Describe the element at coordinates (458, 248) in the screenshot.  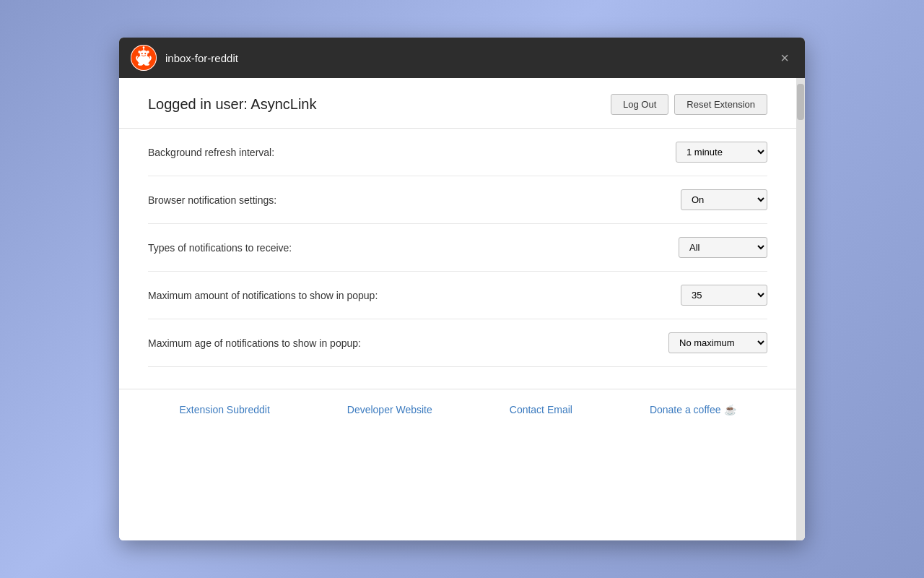
I see `setting-row-notification-types: Types of notifications to receive: All M…` at that location.